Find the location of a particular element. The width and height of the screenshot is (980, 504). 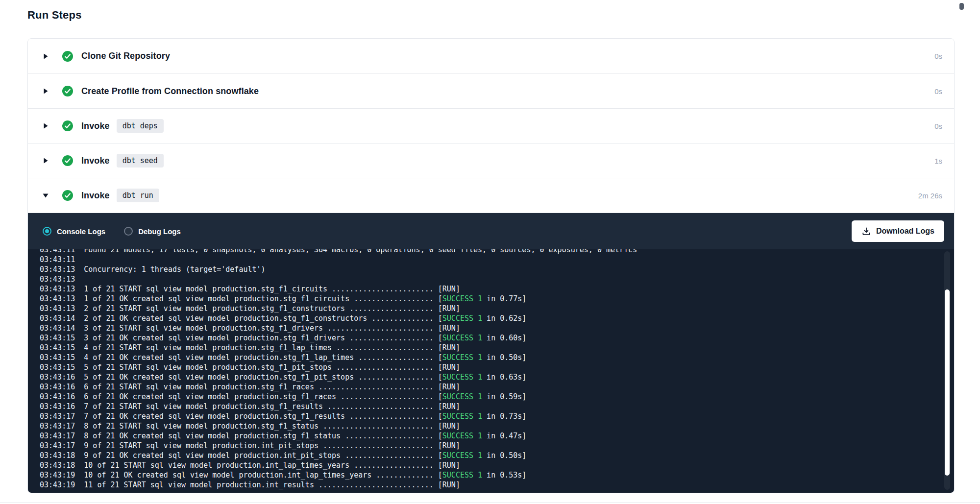

step-row: Invoke dbt seed 1s is located at coordinates (491, 161).